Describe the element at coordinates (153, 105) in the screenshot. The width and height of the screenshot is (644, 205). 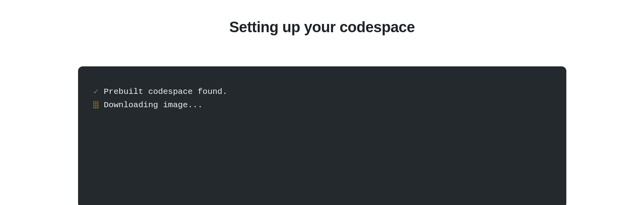
I see `log-text: Downloading image...` at that location.